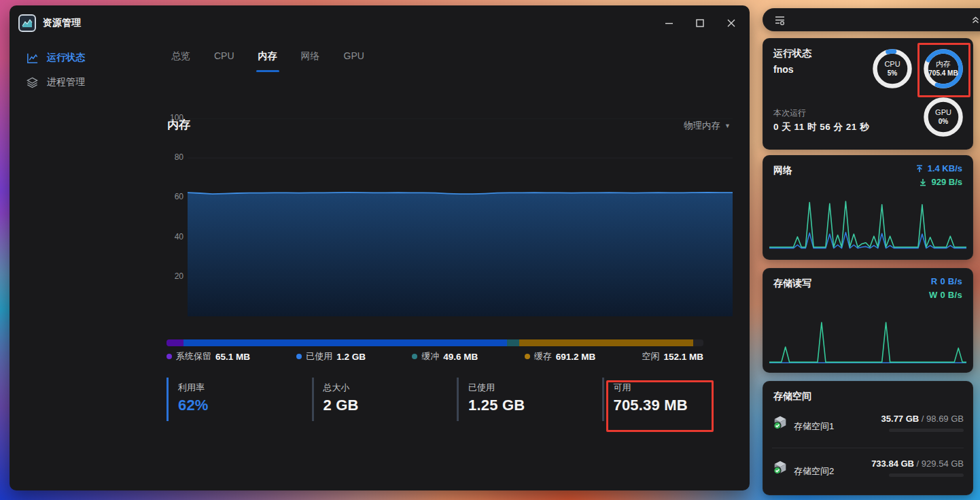  I want to click on membar-segment-缓冲, so click(513, 343).